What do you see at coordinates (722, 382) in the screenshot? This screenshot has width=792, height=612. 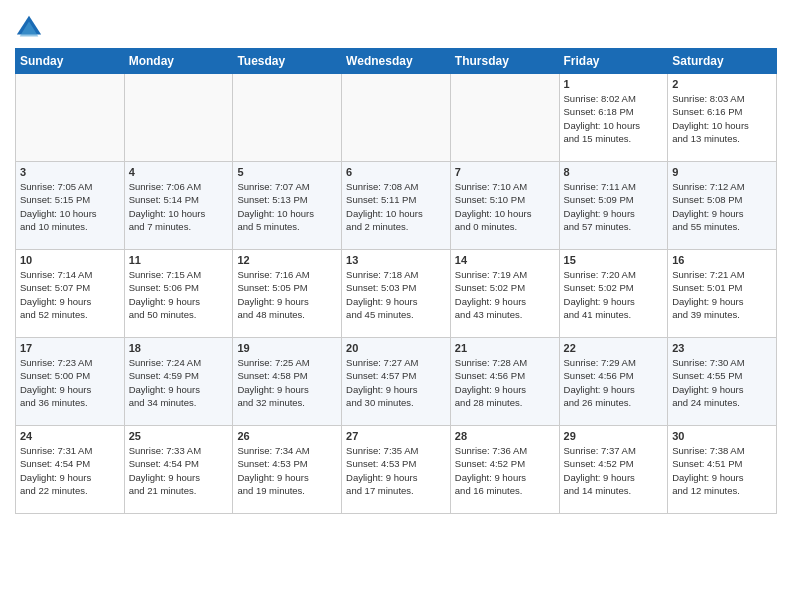 I see `calendar-cell: 23Sunrise: 7:30 AMSunset: 4:55 PMDayligh…` at bounding box center [722, 382].